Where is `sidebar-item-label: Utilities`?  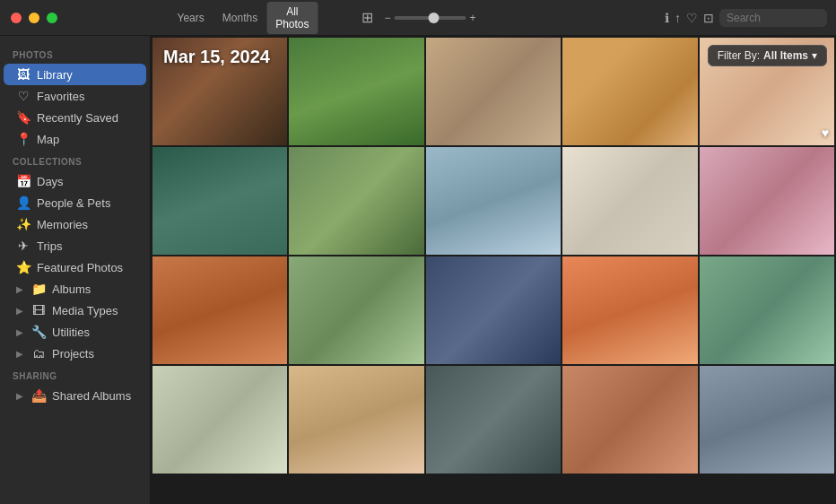
sidebar-item-label: Utilities is located at coordinates (71, 332).